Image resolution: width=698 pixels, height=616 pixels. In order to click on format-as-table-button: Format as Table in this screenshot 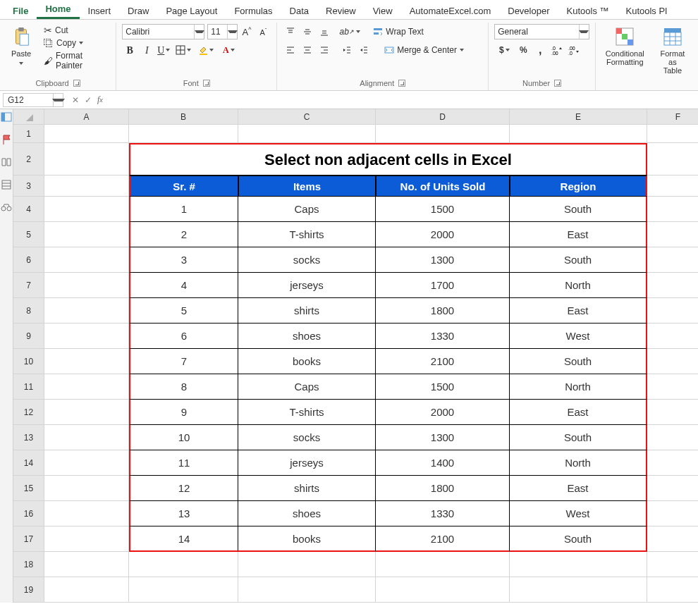, I will do `click(673, 50)`.